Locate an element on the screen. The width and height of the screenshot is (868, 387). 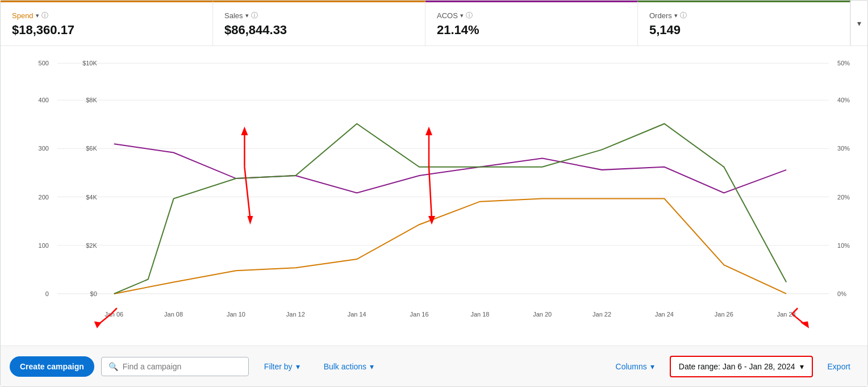
create-campaign-button: Create campaign is located at coordinates (52, 367).